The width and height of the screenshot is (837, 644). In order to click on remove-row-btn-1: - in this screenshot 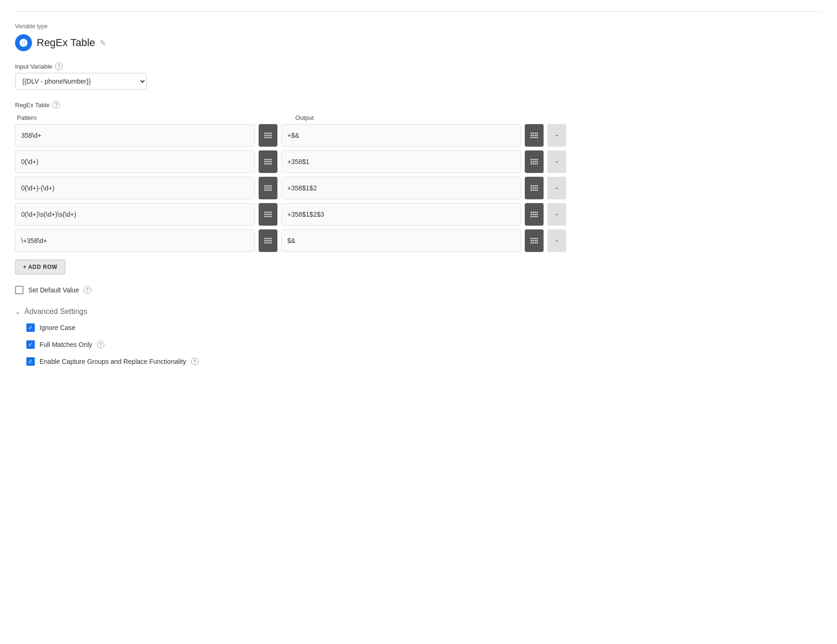, I will do `click(557, 162)`.